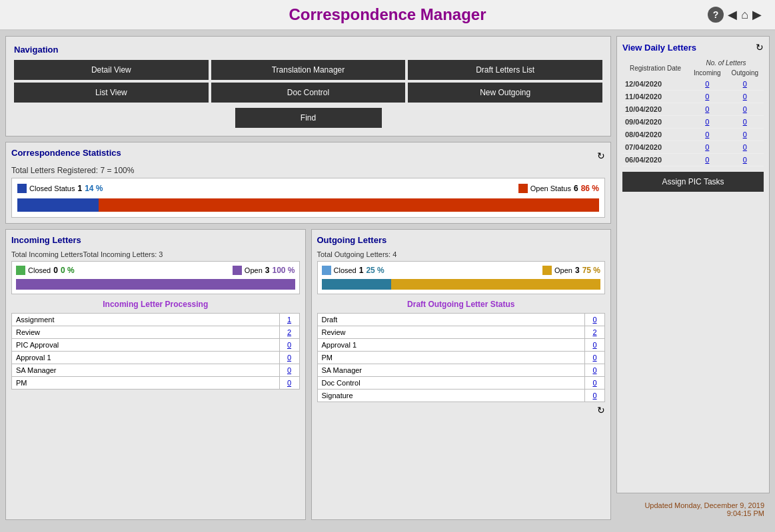 The width and height of the screenshot is (775, 532). What do you see at coordinates (693, 134) in the screenshot?
I see `daily-table-row: 08/04/2020 0 0` at bounding box center [693, 134].